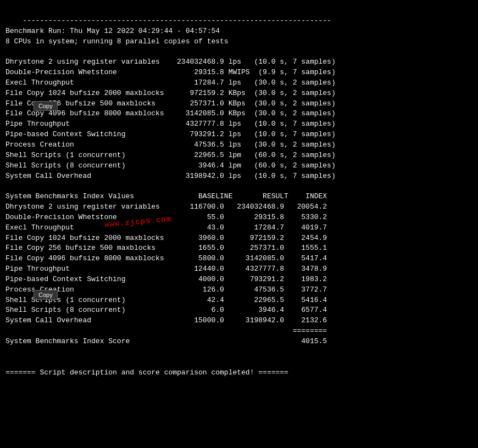 The height and width of the screenshot is (448, 478). Describe the element at coordinates (170, 166) in the screenshot. I see `result-shell-8: Shell Scripts (8 concurrent) 3946.4 lpm …` at that location.